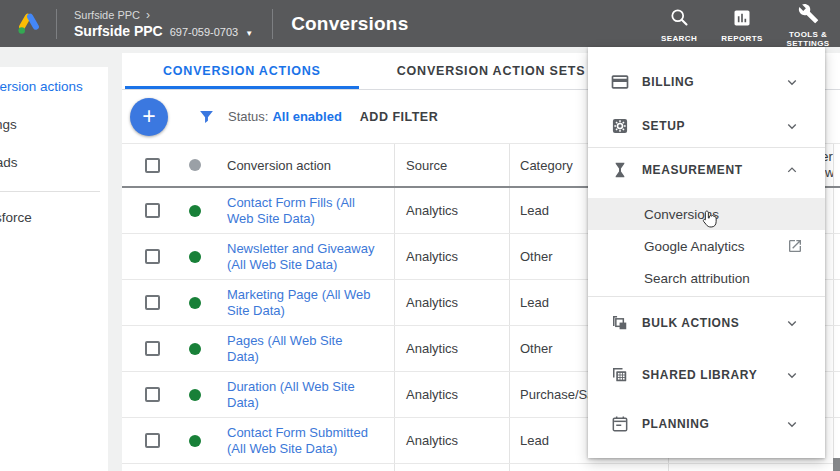  What do you see at coordinates (792, 170) in the screenshot?
I see `chevron-up-icon` at bounding box center [792, 170].